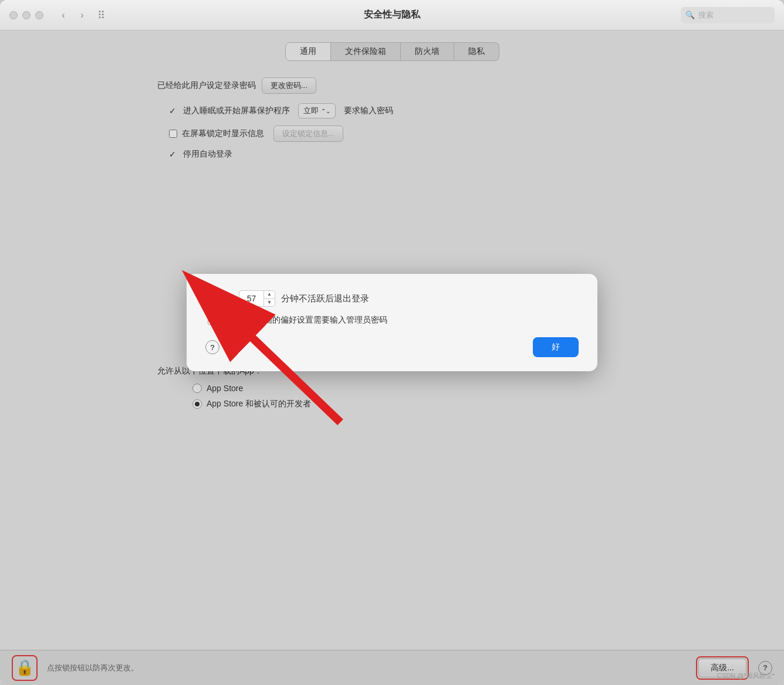  Describe the element at coordinates (366, 52) in the screenshot. I see `tab-filevault: 文件保险箱` at that location.